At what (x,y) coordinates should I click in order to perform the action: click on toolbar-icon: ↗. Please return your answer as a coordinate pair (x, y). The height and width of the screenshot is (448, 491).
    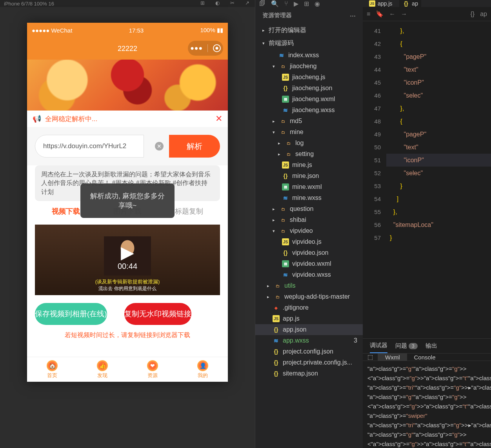
    Looking at the image, I should click on (247, 3).